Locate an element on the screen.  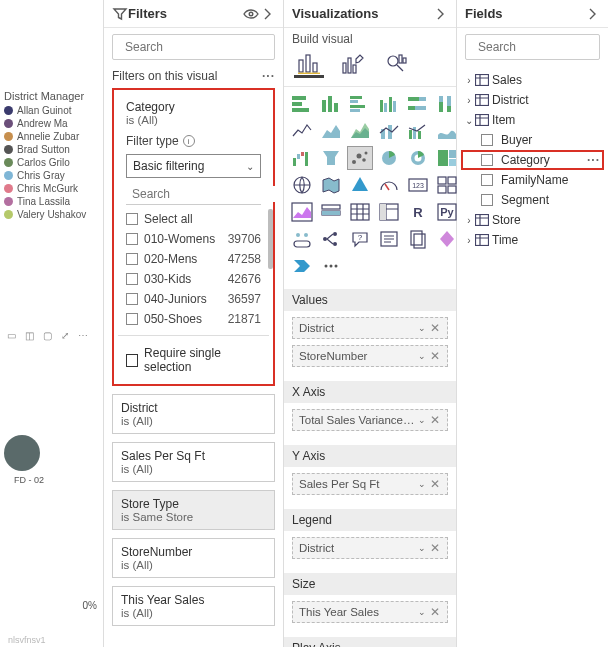
format-visual-tab is located at coordinates (353, 64).